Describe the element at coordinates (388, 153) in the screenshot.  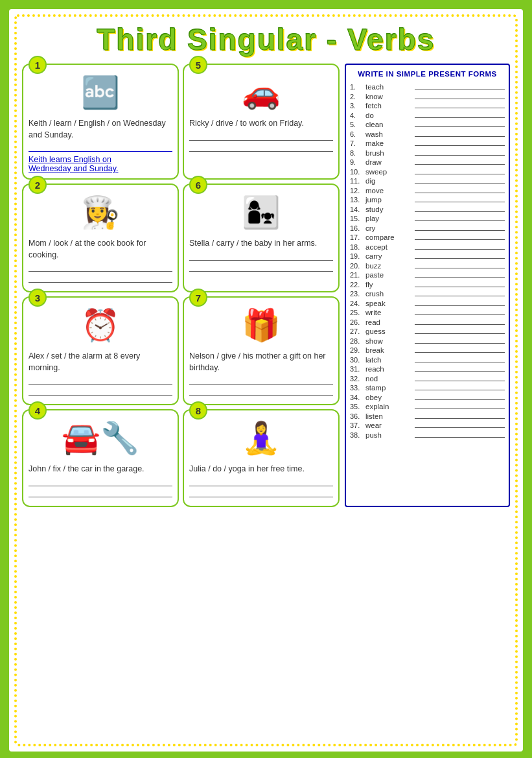
I see `verb-word: brush` at that location.